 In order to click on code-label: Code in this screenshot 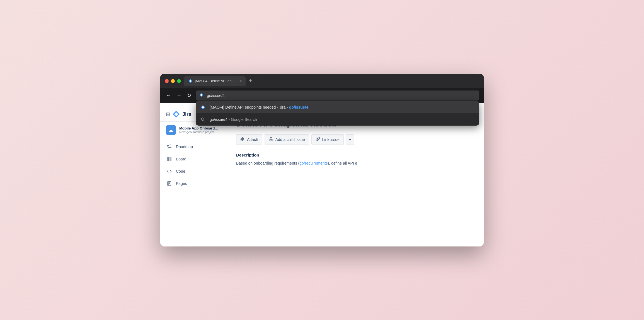, I will do `click(181, 171)`.